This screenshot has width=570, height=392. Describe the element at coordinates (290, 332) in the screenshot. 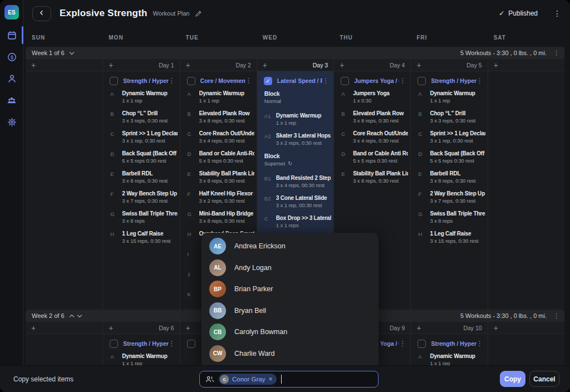

I see `athlete-option: CB Carolyn Bowman` at that location.